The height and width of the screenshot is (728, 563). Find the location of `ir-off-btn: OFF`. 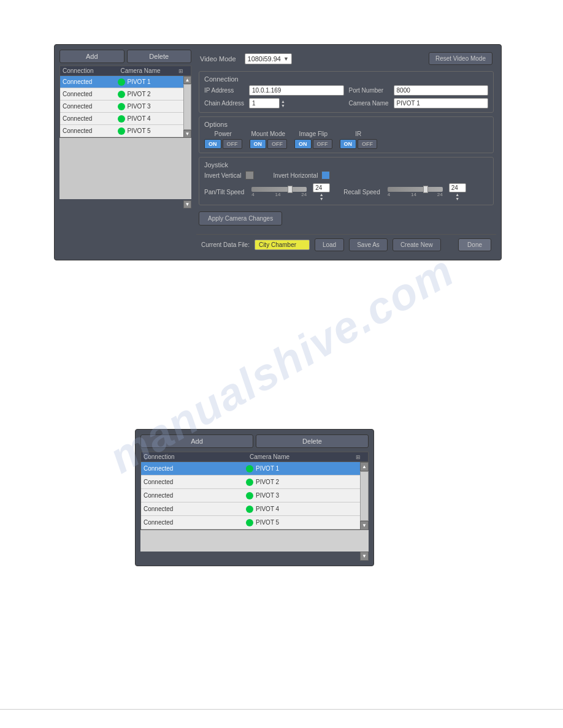

ir-off-btn: OFF is located at coordinates (367, 144).